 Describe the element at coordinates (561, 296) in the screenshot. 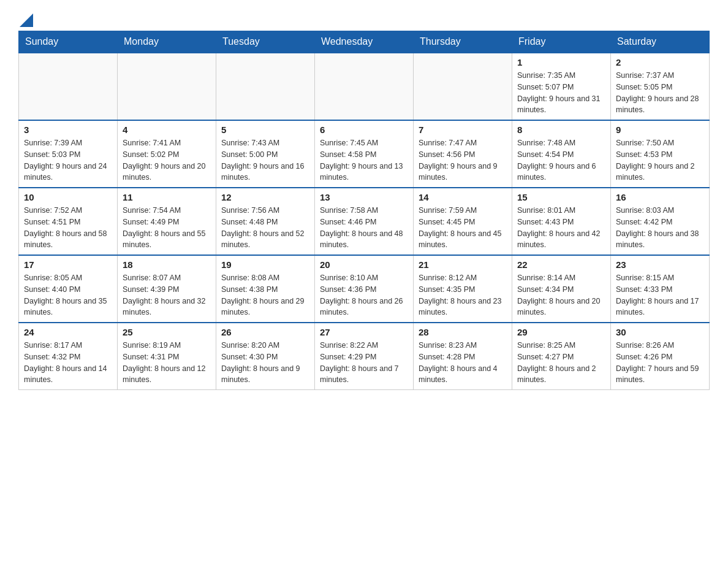

I see `day-info: Sunrise: 8:14 AMSunset: 4:34 PMDaylight:…` at that location.